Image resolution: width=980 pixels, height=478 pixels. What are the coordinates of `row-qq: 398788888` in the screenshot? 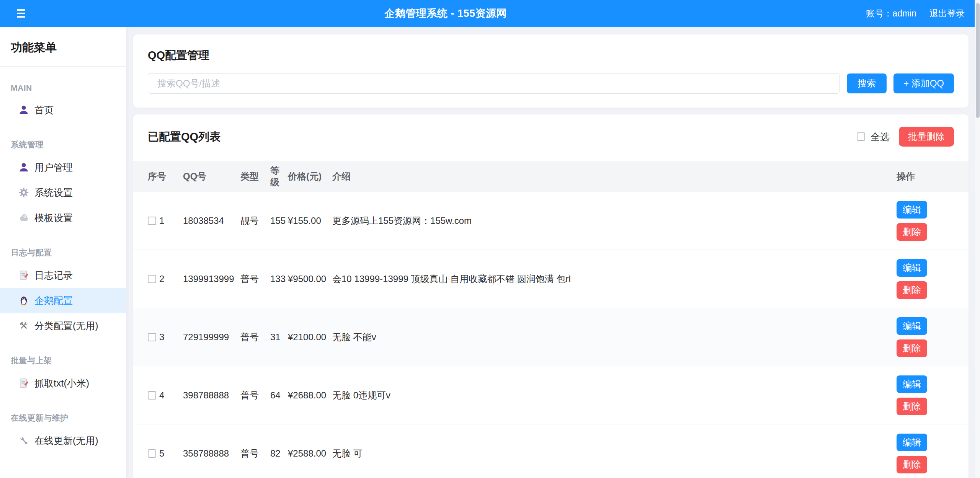 It's located at (212, 395).